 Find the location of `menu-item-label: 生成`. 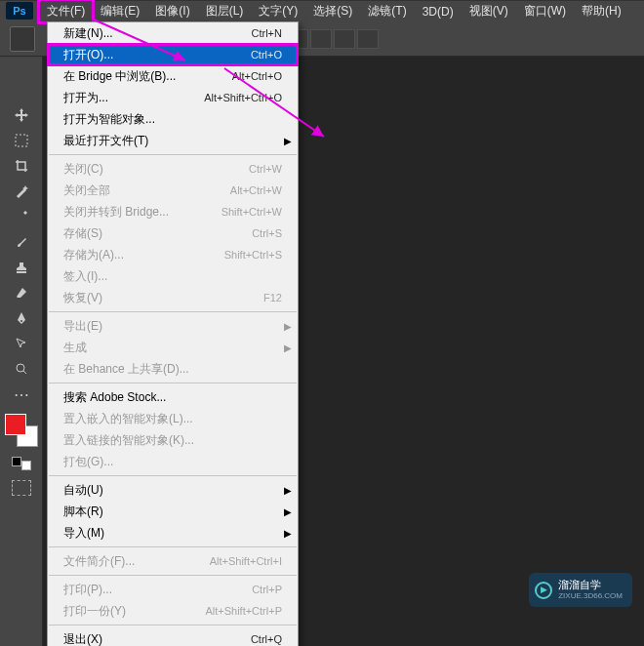

menu-item-label: 生成 is located at coordinates (173, 347).